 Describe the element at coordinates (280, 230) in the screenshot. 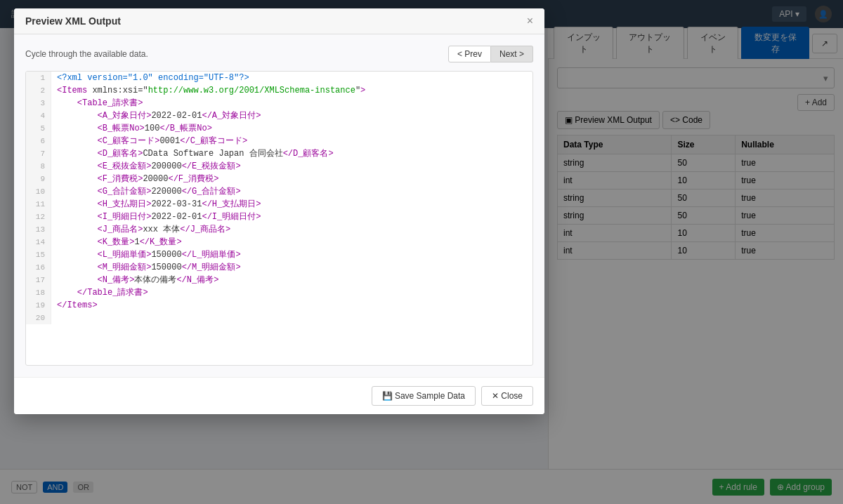

I see `code-line: 13 <J_商品名>xxx 本体</J_商品名>` at that location.